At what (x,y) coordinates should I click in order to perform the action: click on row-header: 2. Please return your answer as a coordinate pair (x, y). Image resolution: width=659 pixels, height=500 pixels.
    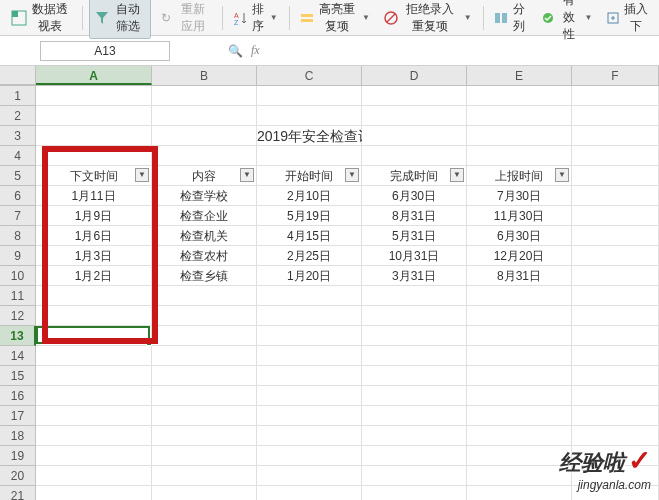
    Looking at the image, I should click on (18, 116).